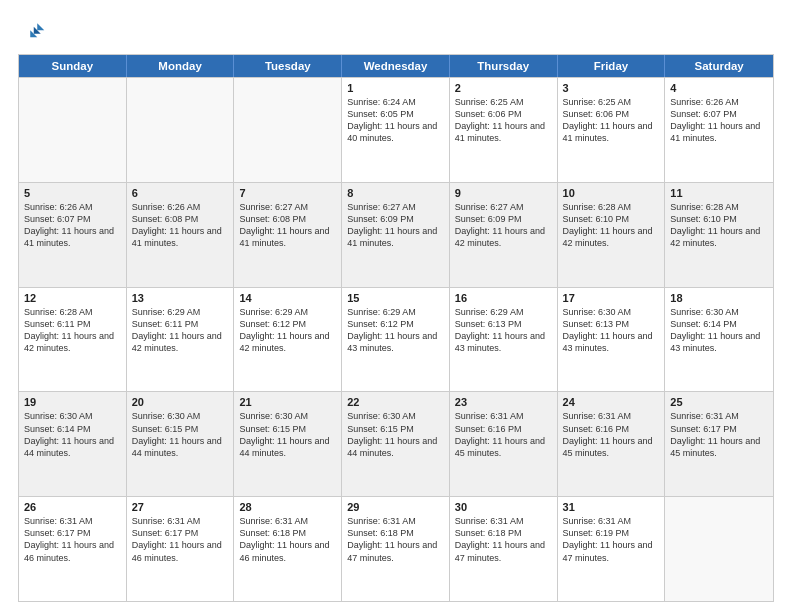  I want to click on day-info: Sunrise: 6:29 AM Sunset: 6:11 PM Dayligh…, so click(180, 330).